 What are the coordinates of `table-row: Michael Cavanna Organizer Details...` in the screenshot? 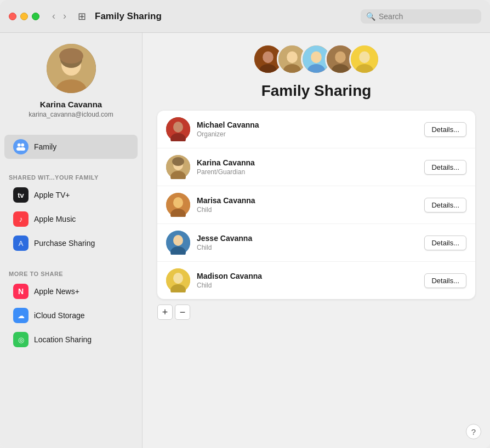 It's located at (316, 129).